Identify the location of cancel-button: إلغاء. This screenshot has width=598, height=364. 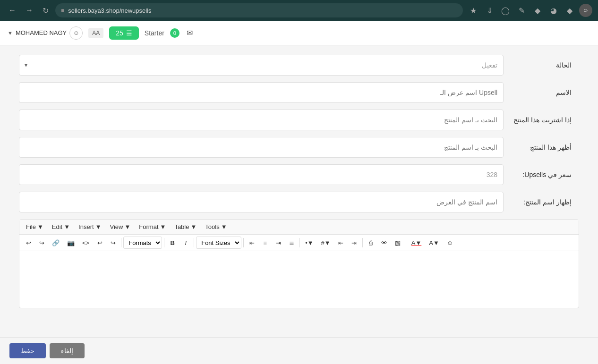
(67, 349).